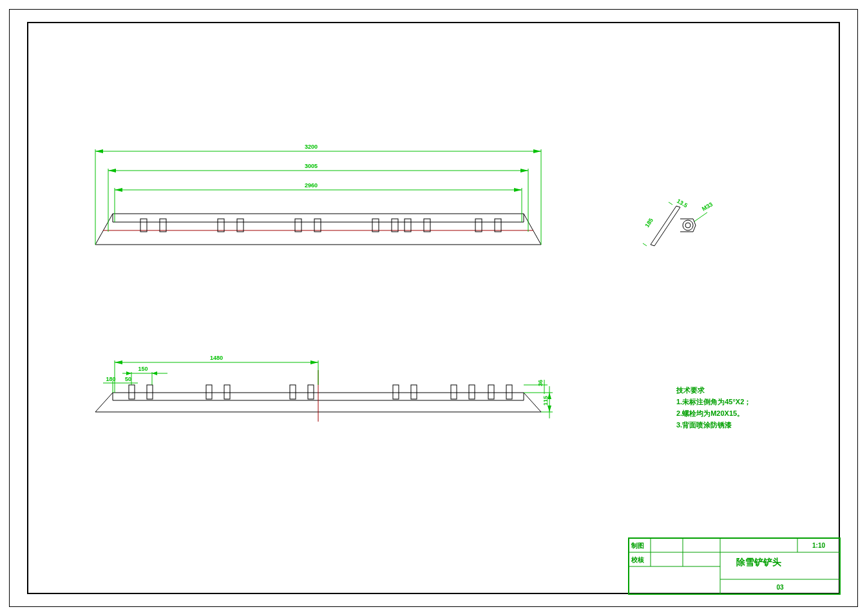 The image size is (867, 616). Describe the element at coordinates (311, 147) in the screenshot. I see `dim-3200: 3200` at that location.